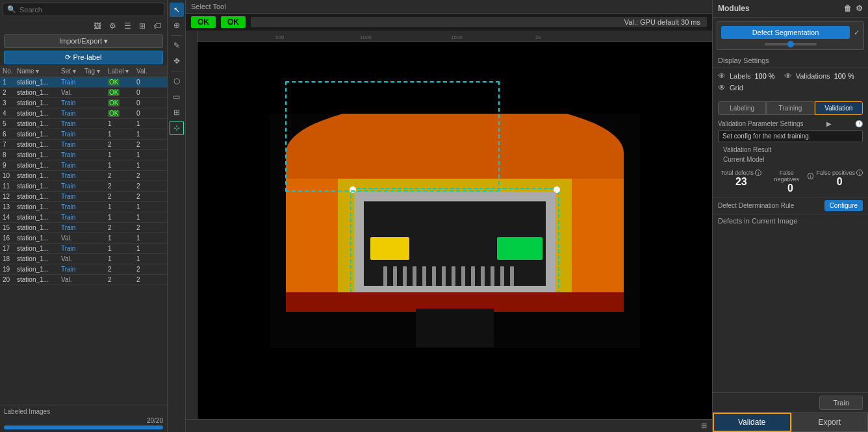 The image size is (868, 432). What do you see at coordinates (112, 26) in the screenshot?
I see `filter-icon: ⚙` at bounding box center [112, 26].